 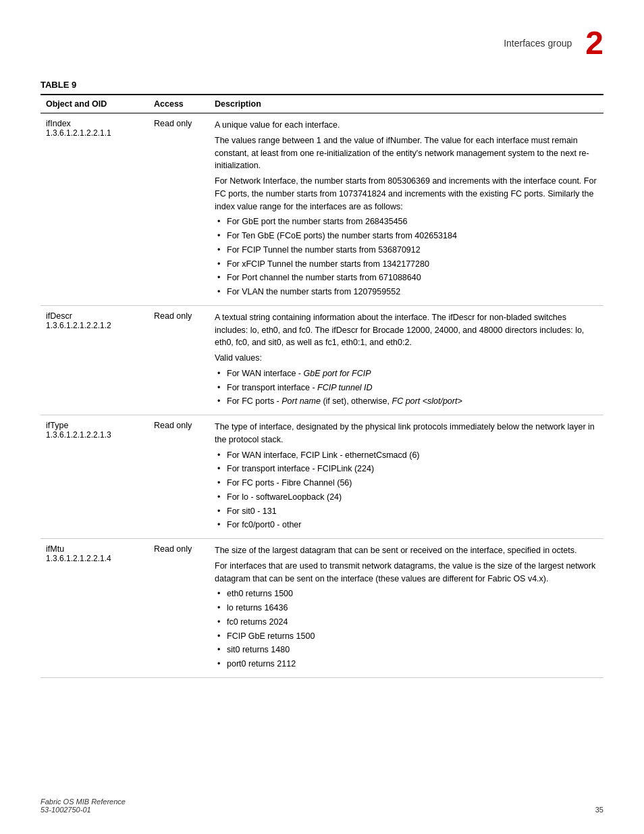 I want to click on list-item: For FC ports - Port name (if set), other…, so click(x=406, y=401).